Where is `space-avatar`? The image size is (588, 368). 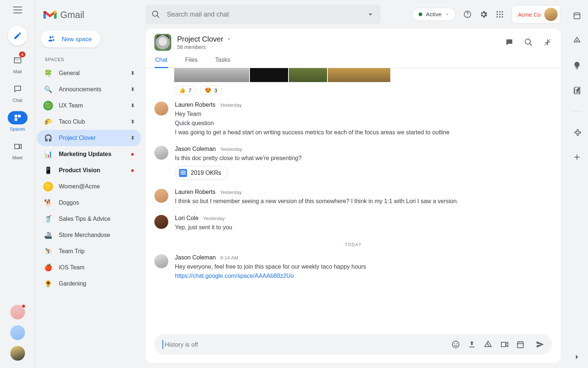 space-avatar is located at coordinates (163, 42).